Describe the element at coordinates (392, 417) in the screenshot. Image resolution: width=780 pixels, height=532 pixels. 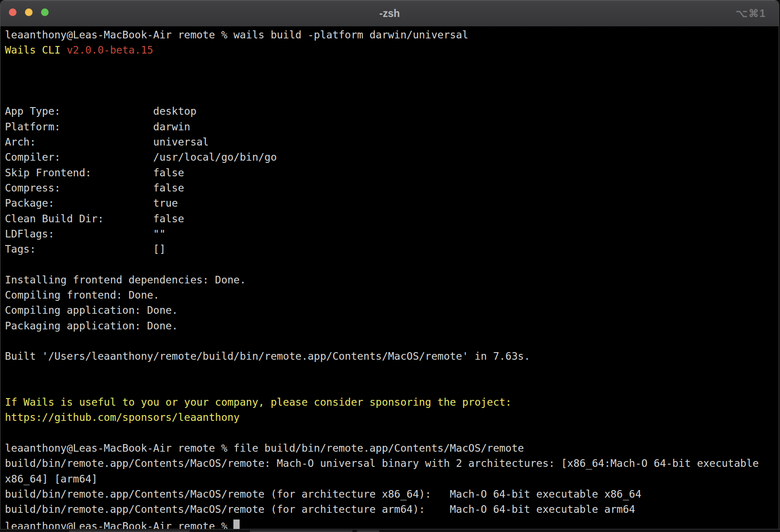
I see `terminal-line: https://github.com/sponsors/leaanthony` at that location.